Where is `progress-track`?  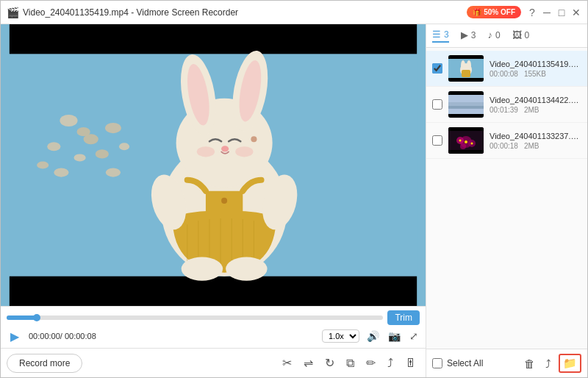 progress-track is located at coordinates (195, 318).